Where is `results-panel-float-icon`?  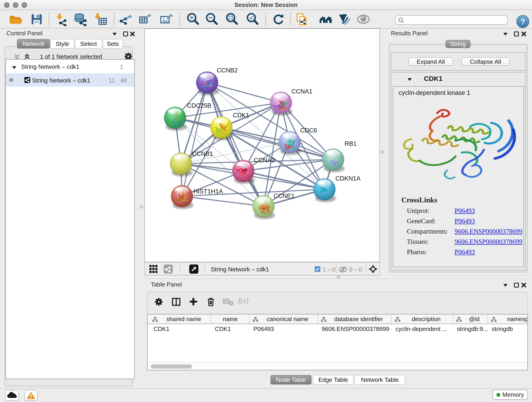
results-panel-float-icon is located at coordinates (517, 34).